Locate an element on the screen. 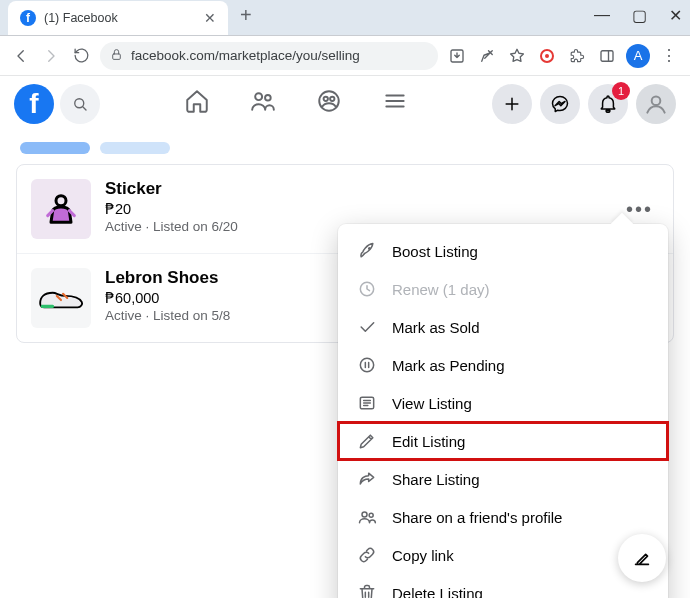 The height and width of the screenshot is (598, 690). tab-close-icon: ✕ is located at coordinates (210, 18).